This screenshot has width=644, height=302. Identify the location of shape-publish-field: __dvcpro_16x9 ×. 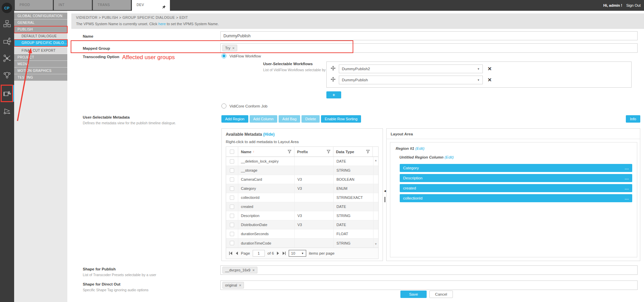
(429, 270).